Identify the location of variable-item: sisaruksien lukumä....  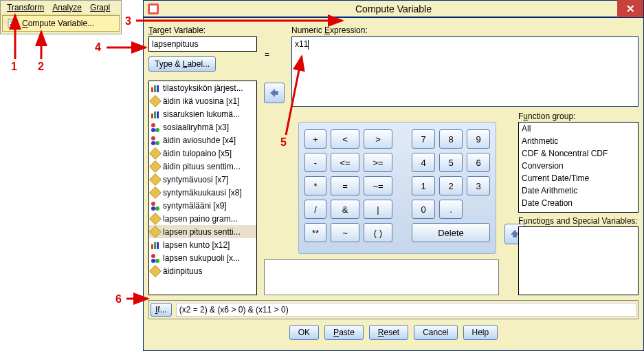
(203, 114).